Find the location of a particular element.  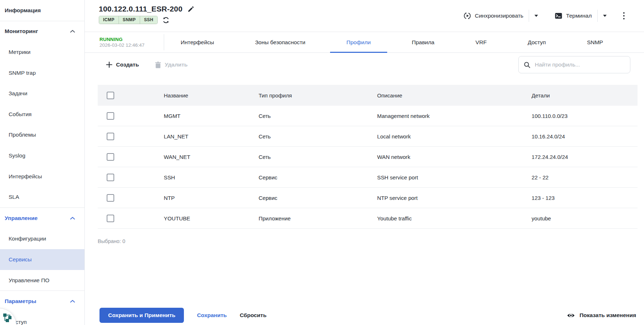

tabs: Интерфейсы Зоны безопасности Профили Пра… is located at coordinates (404, 42).